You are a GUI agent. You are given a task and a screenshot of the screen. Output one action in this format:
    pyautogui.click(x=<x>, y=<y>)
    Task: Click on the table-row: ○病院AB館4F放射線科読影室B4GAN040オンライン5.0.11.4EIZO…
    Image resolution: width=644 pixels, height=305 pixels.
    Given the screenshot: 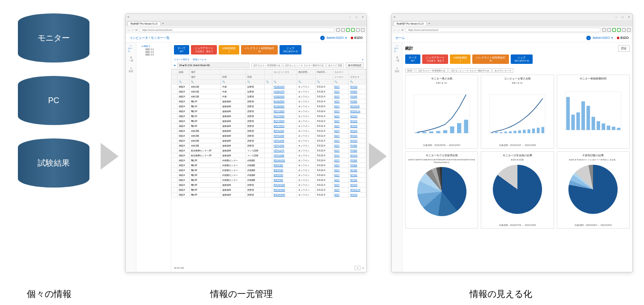 What is the action you would take?
    pyautogui.click(x=269, y=195)
    